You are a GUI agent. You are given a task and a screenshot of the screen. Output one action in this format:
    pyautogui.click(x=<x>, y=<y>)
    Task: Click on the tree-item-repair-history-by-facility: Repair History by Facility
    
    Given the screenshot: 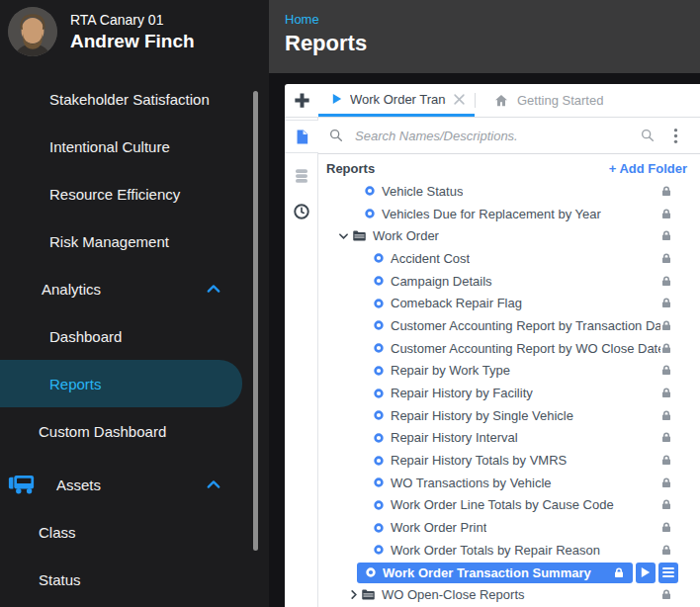 What is the action you would take?
    pyautogui.click(x=509, y=393)
    